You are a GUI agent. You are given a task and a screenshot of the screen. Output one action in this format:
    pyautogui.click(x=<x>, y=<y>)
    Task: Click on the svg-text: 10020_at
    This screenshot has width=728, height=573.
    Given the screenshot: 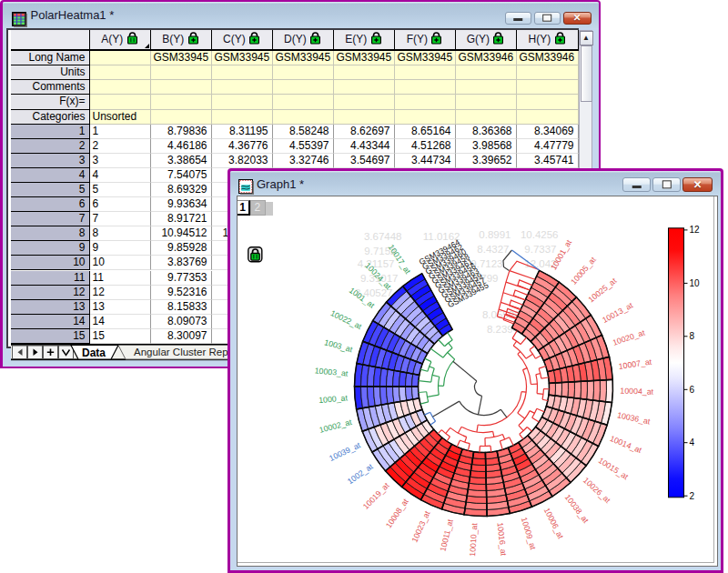 What is the action you would take?
    pyautogui.click(x=628, y=337)
    